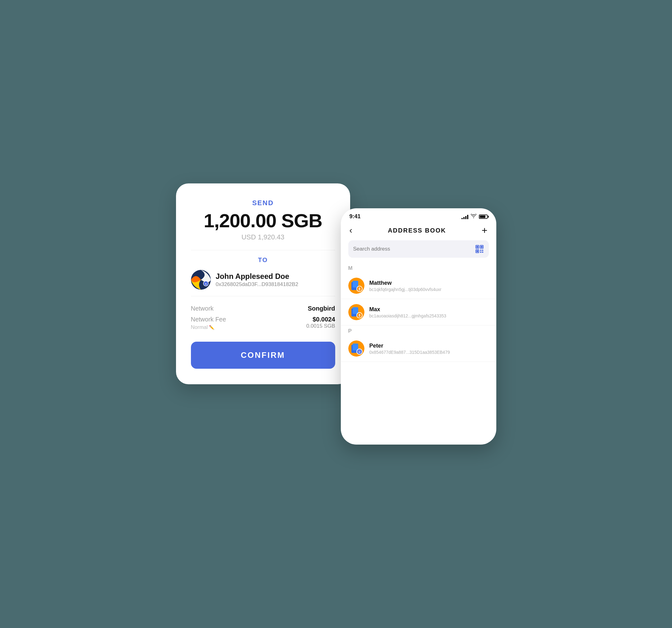  I want to click on recipient-info: John Appleseed Doe 0x3268025daD3F...D938…, so click(275, 280).